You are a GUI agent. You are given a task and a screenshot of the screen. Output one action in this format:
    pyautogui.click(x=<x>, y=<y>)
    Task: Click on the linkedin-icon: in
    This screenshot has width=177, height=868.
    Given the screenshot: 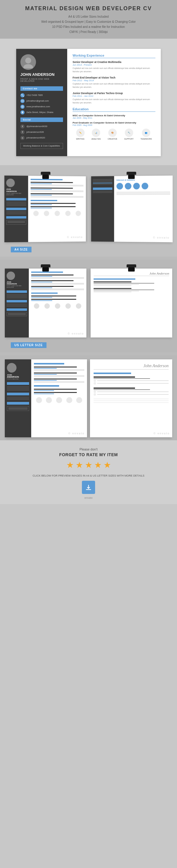 What is the action you would take?
    pyautogui.click(x=23, y=138)
    